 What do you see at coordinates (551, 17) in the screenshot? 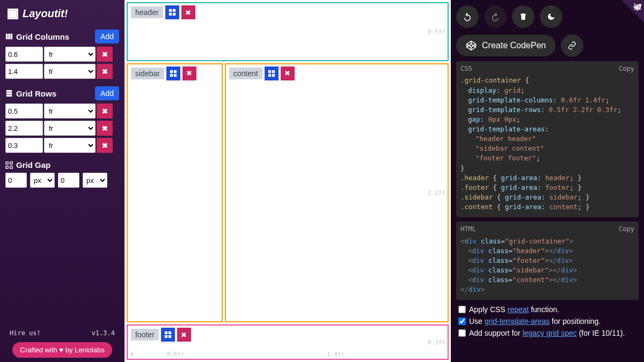
I see `moon-icon` at bounding box center [551, 17].